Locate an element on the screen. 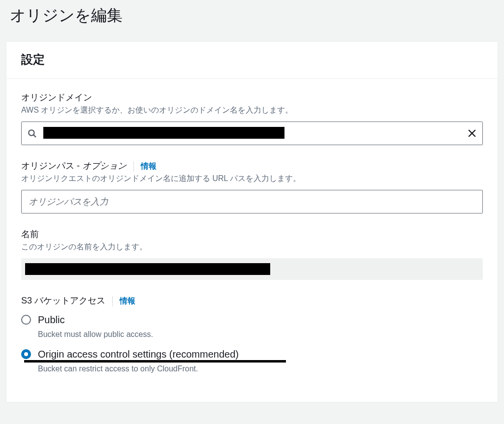 Image resolution: width=504 pixels, height=424 pixels. origin-path-description: オリジンリクエストのオリジンドメイン名に追加する URL パスを入力します。 is located at coordinates (252, 179).